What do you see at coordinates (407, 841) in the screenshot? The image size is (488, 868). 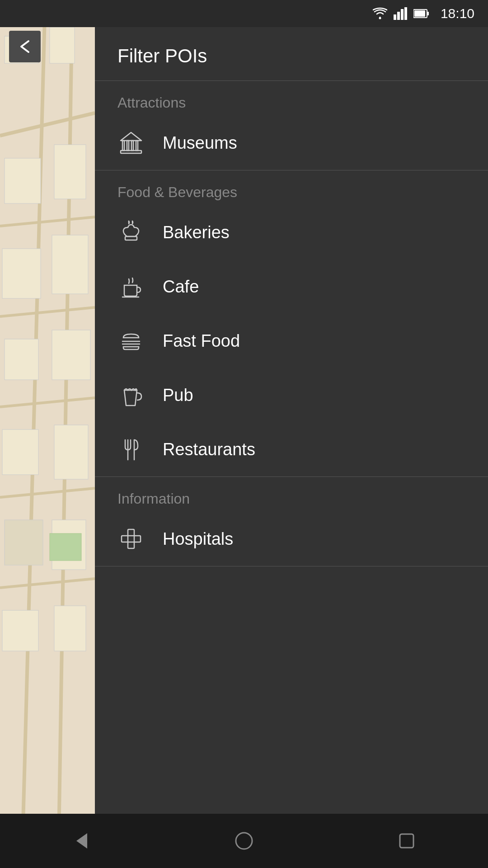 I see `nav-recent-icon` at bounding box center [407, 841].